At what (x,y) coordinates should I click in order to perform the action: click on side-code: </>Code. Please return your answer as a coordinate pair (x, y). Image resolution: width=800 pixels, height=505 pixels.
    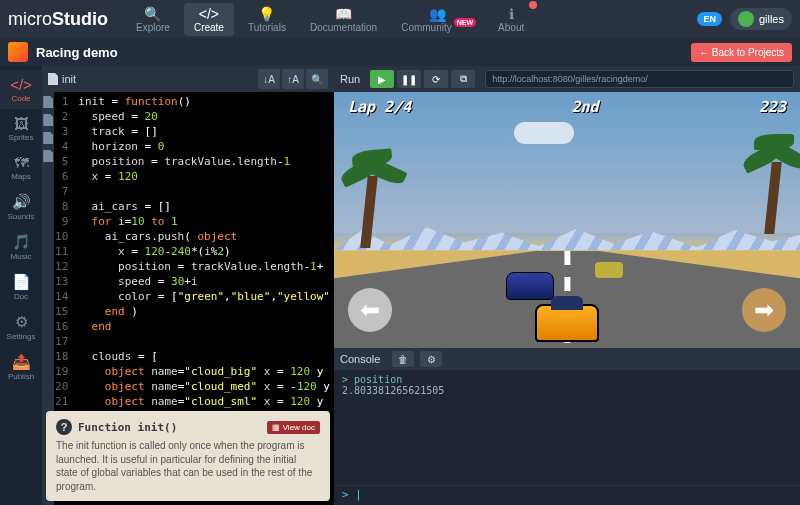
    Looking at the image, I should click on (21, 90).